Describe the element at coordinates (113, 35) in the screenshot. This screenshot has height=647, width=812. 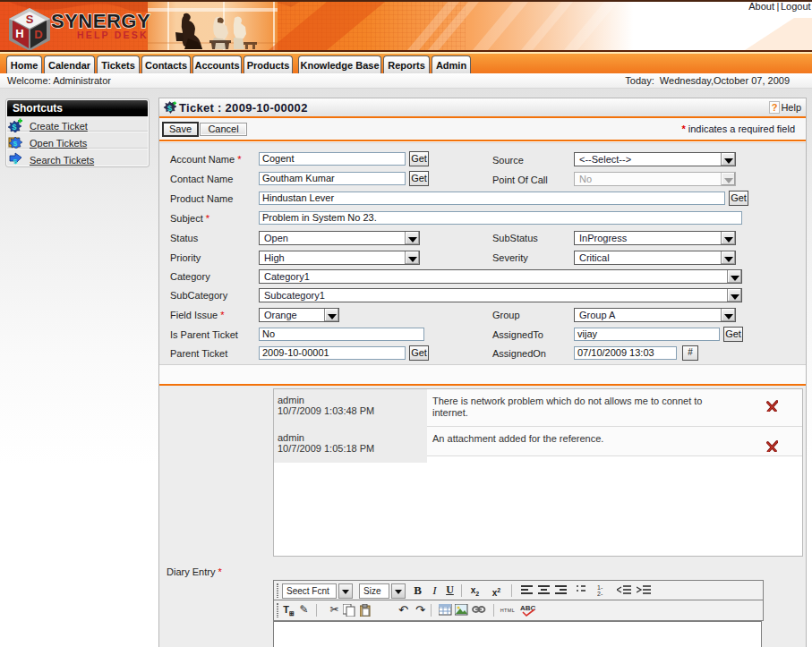
I see `svg-text: HELP DESK` at that location.